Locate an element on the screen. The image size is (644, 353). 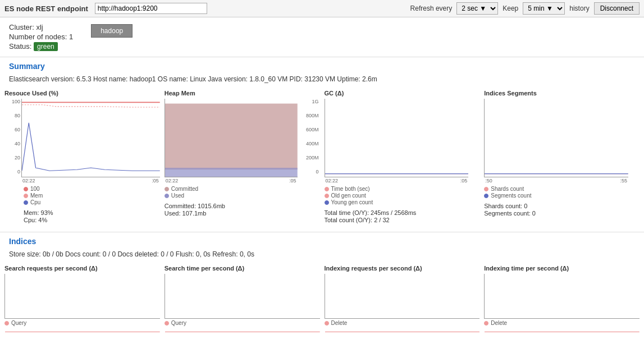
status-badge: green is located at coordinates (46, 47).